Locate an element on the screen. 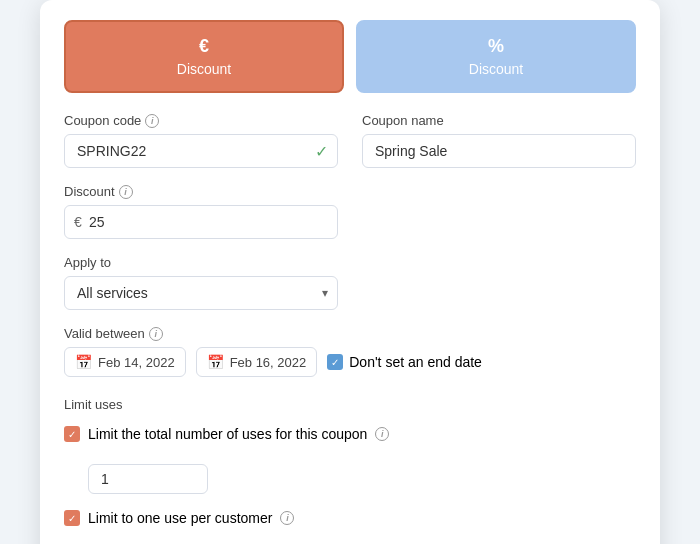 This screenshot has width=700, height=544. euro-discount-label: Discount is located at coordinates (204, 69).